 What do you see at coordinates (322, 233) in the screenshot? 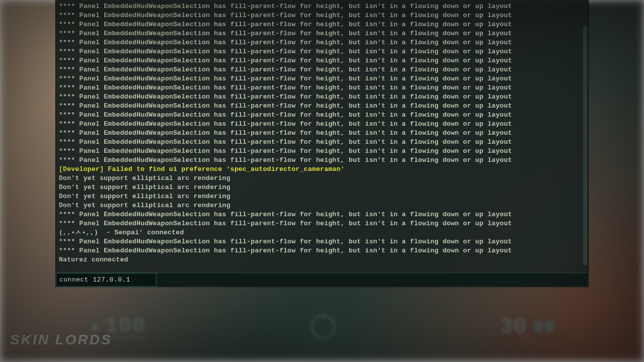
I see `console-log-line: (,,•ㅅ•,,) - Senpai' connected` at bounding box center [322, 233].